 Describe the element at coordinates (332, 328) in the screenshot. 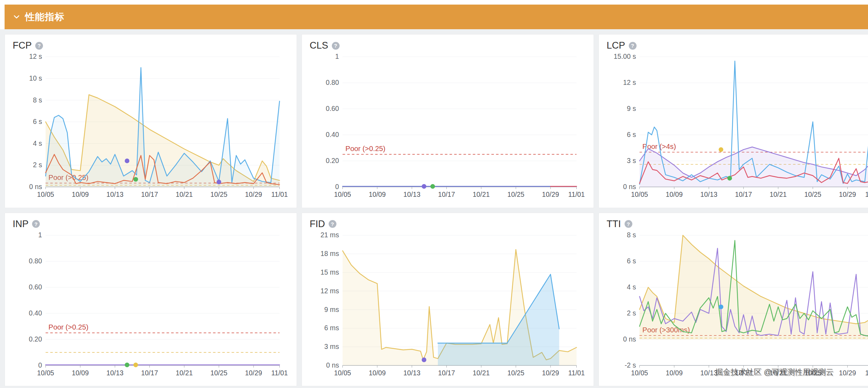

I see `svg-text: 6 ms` at that location.